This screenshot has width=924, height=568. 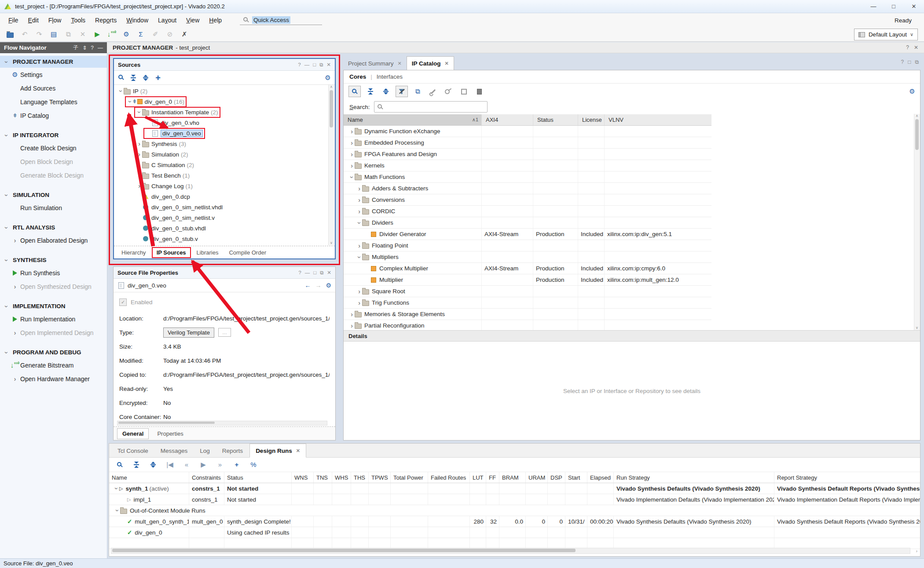 What do you see at coordinates (331, 165) in the screenshot?
I see `sources-scrollbar: ∧ ∨` at bounding box center [331, 165].